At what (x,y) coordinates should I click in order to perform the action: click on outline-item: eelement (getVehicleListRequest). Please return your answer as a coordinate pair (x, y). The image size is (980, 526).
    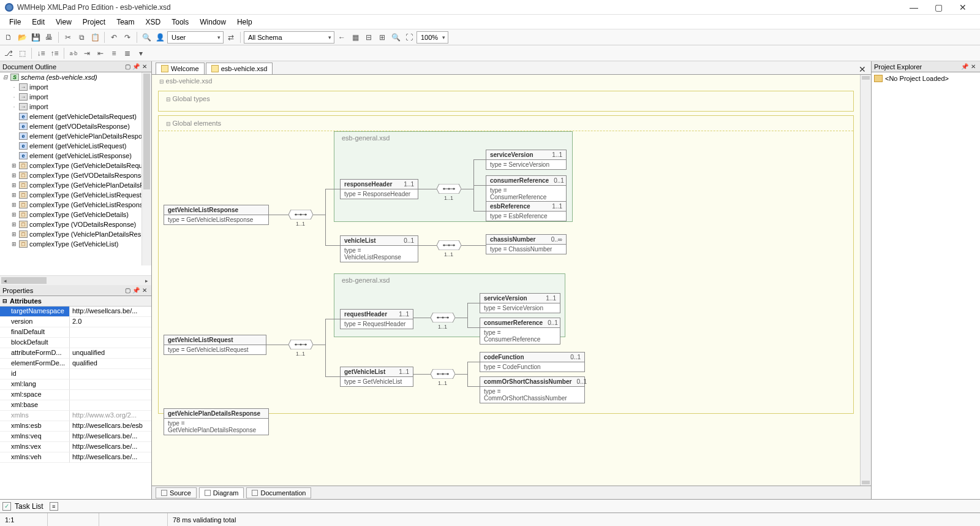
    Looking at the image, I should click on (76, 146).